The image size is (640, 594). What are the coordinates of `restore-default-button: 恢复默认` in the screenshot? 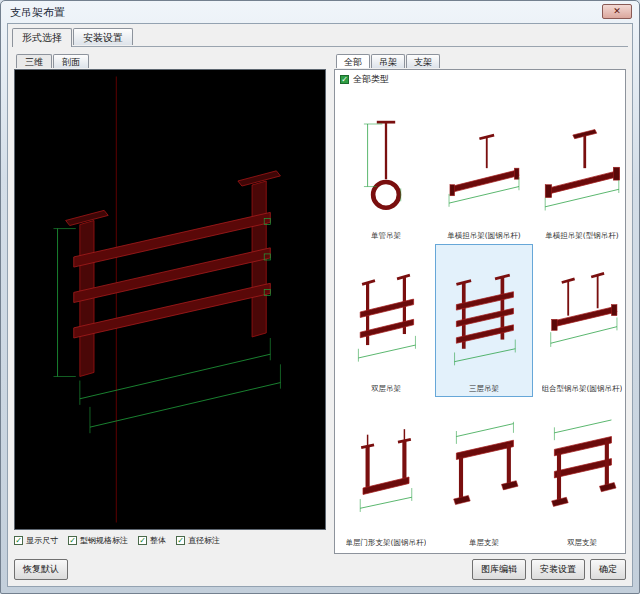 It's located at (41, 570).